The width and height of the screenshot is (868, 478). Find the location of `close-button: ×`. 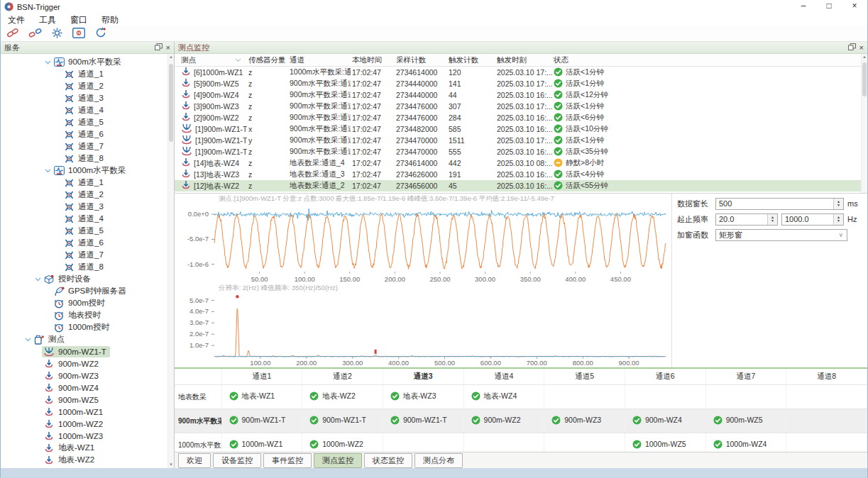

close-button: × is located at coordinates (855, 7).